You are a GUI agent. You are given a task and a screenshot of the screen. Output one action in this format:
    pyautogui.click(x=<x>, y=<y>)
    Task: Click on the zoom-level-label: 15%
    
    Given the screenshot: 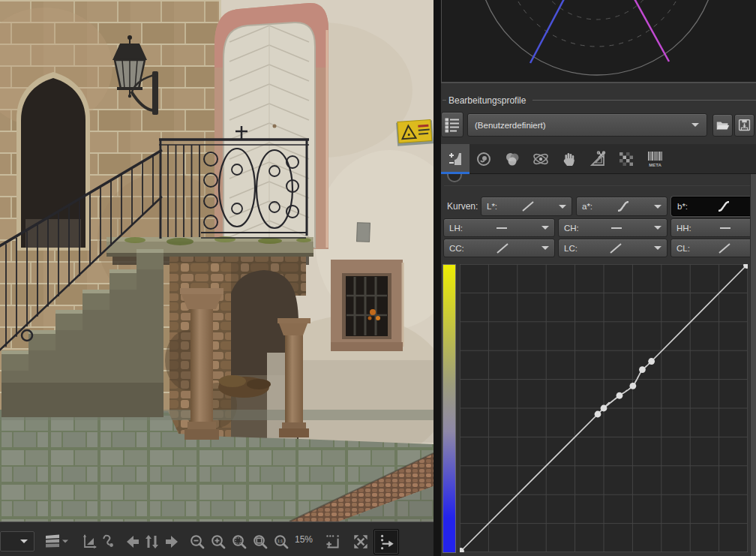 What is the action you would take?
    pyautogui.click(x=304, y=539)
    